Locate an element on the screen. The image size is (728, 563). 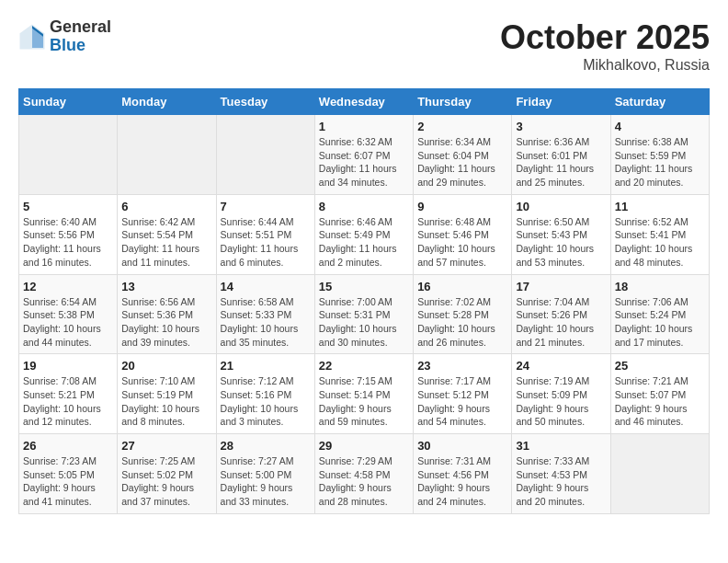
logo-icon is located at coordinates (32, 37).